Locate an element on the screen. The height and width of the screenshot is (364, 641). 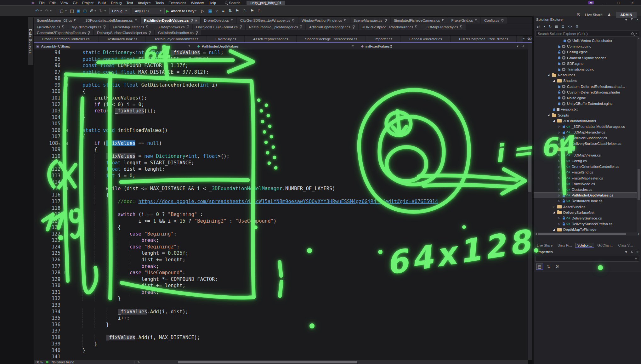
tree-item-fruxelnode-cs: ▷C#FruxelNode.cs is located at coordinates (587, 184).